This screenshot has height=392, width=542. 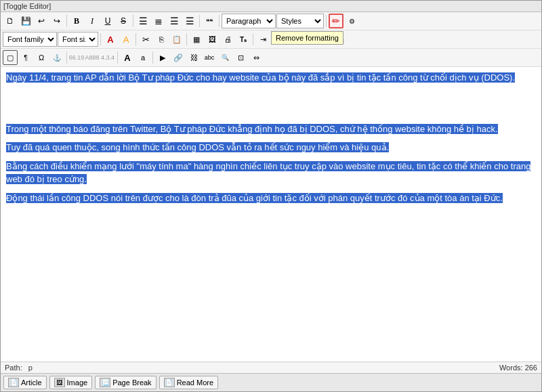 I want to click on read-more-label: Read More, so click(x=195, y=383).